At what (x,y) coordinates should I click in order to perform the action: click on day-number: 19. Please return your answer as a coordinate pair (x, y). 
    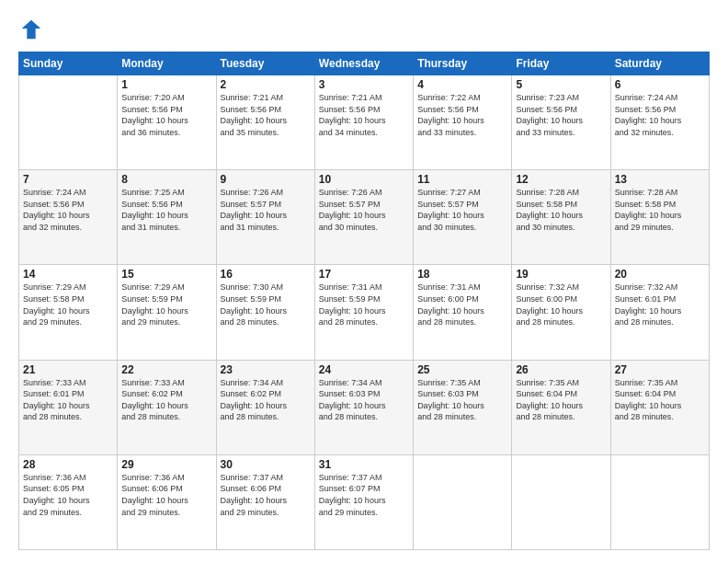
    Looking at the image, I should click on (561, 274).